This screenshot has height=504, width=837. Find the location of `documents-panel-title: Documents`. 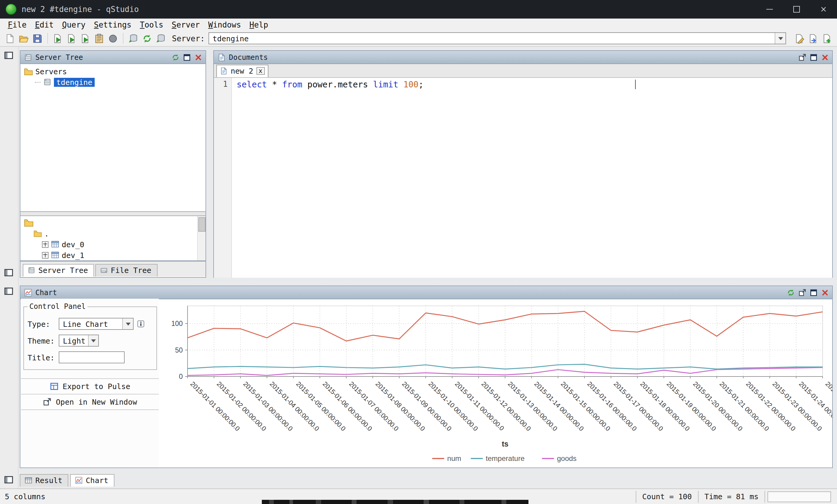

documents-panel-title: Documents is located at coordinates (248, 57).